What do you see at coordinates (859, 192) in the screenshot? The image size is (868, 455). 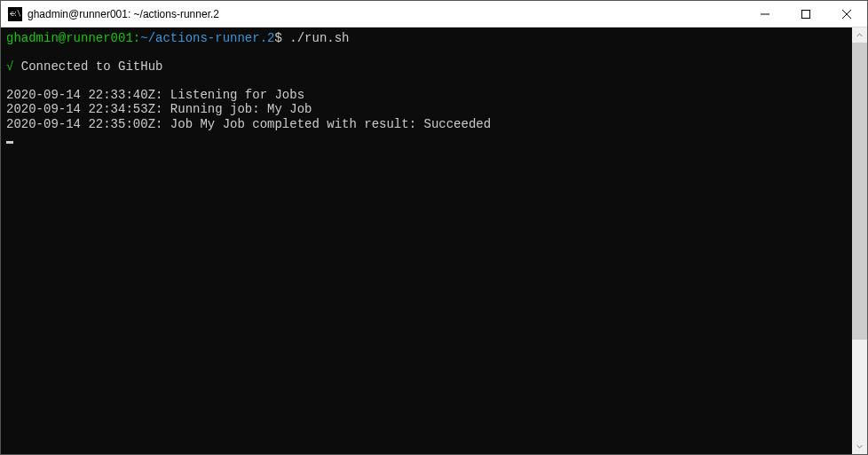 I see `scroll-thumb` at bounding box center [859, 192].